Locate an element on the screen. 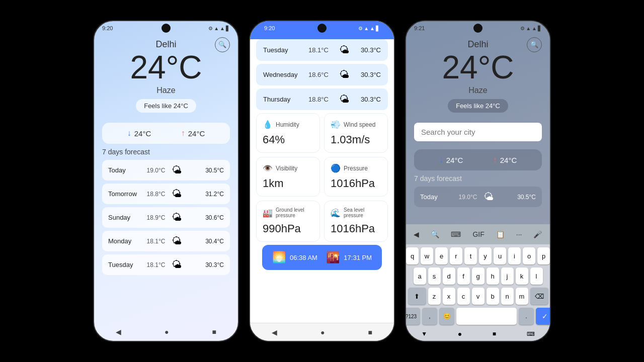 The image size is (644, 362). key-j: j is located at coordinates (507, 276).